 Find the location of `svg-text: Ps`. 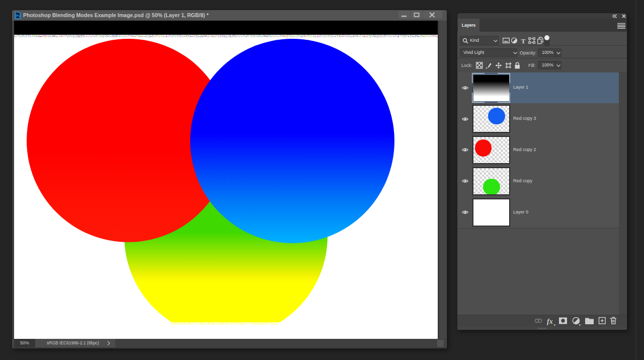

svg-text: Ps is located at coordinates (18, 16).